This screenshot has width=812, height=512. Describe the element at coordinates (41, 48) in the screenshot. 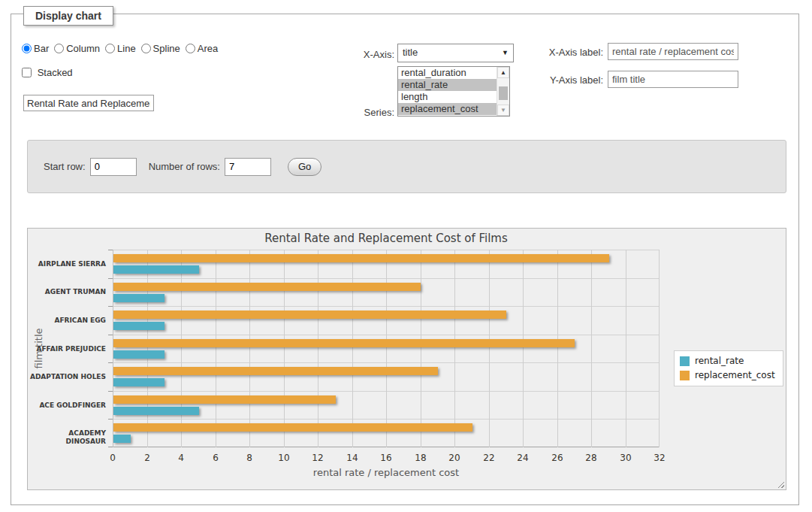

I see `chart-type-label: Bar` at that location.